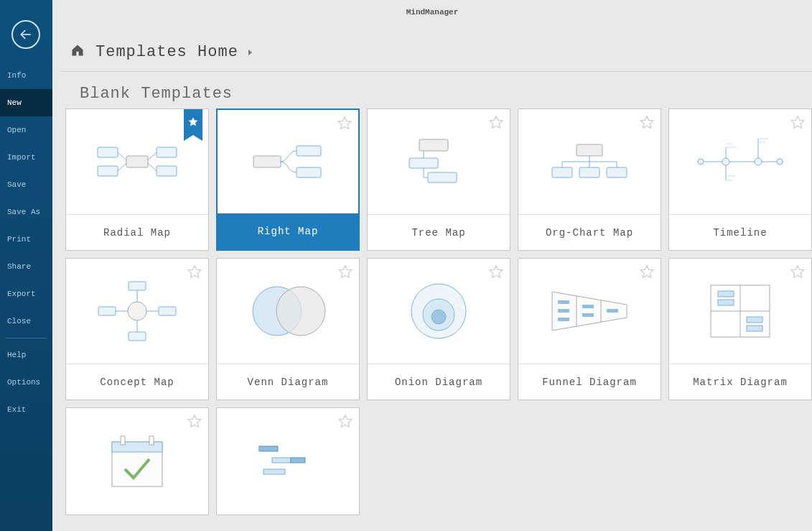 The image size is (812, 531). Describe the element at coordinates (26, 130) in the screenshot. I see `sidebar-item-open: Open` at that location.